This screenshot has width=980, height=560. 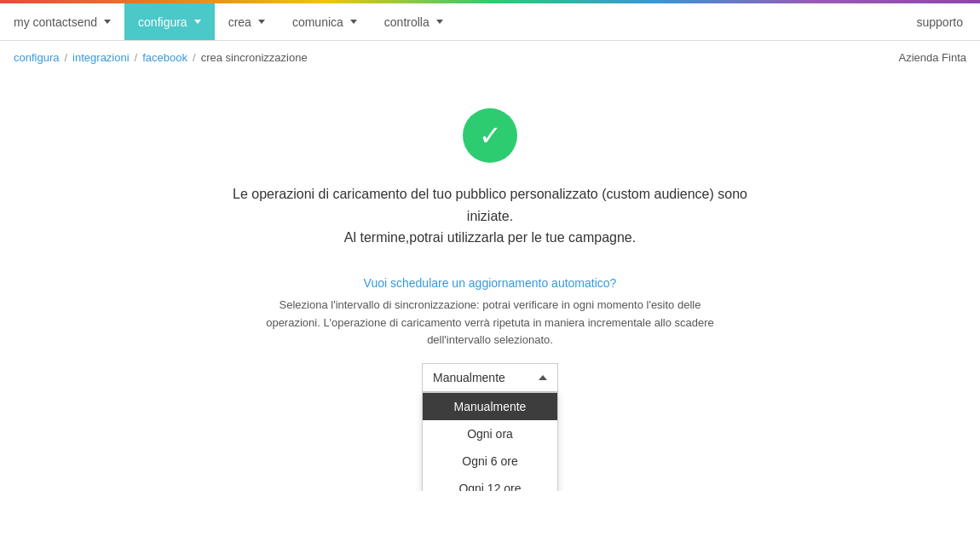 I want to click on success-line1: Le operazioni di caricamento del tuo pub…, so click(x=490, y=194).